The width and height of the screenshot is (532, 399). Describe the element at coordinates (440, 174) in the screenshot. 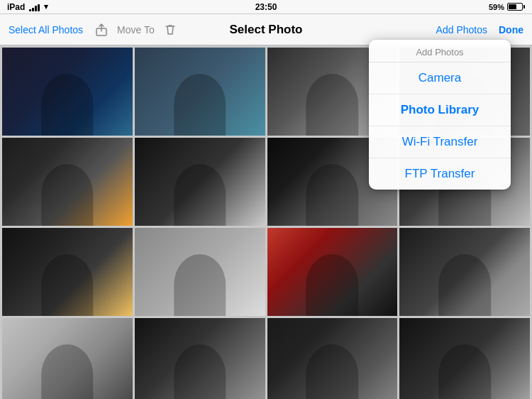

I see `dropdown-item-ftp-transfer: FTP Transfer` at that location.